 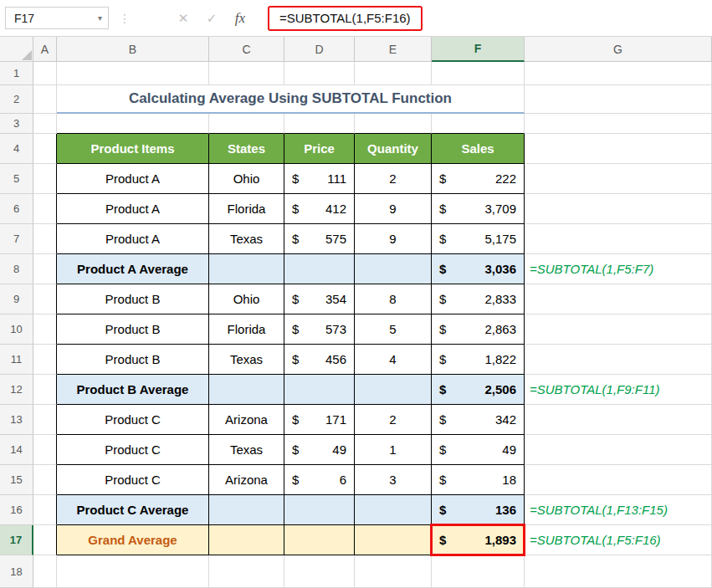 I want to click on table-header-quantity: Quantity, so click(x=393, y=149).